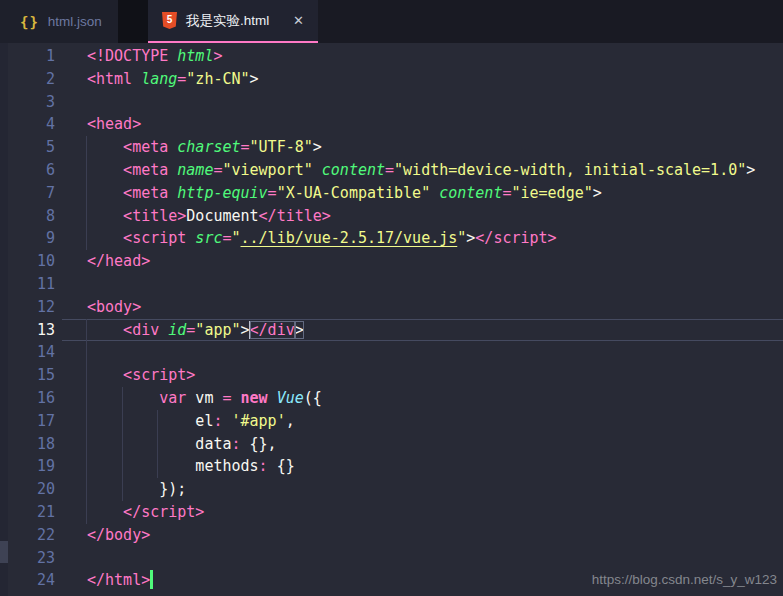 Image resolution: width=783 pixels, height=596 pixels. What do you see at coordinates (282, 466) in the screenshot?
I see `code-token: {}` at bounding box center [282, 466].